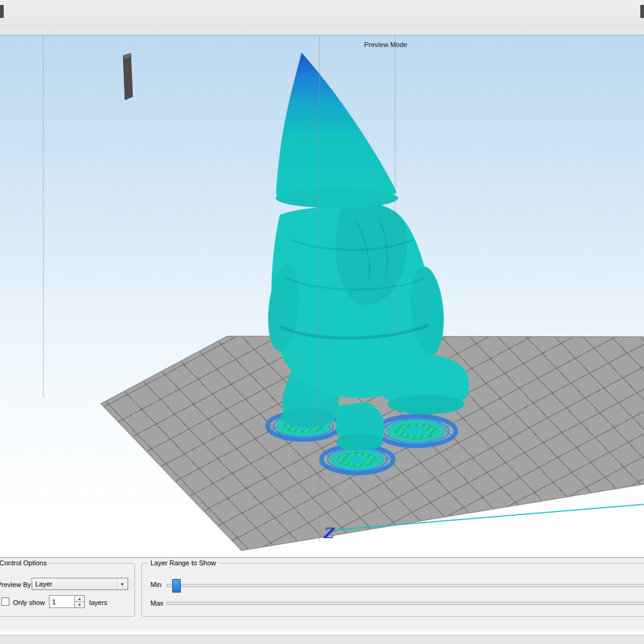  Describe the element at coordinates (176, 586) in the screenshot. I see `min-layer-slider-handle` at that location.